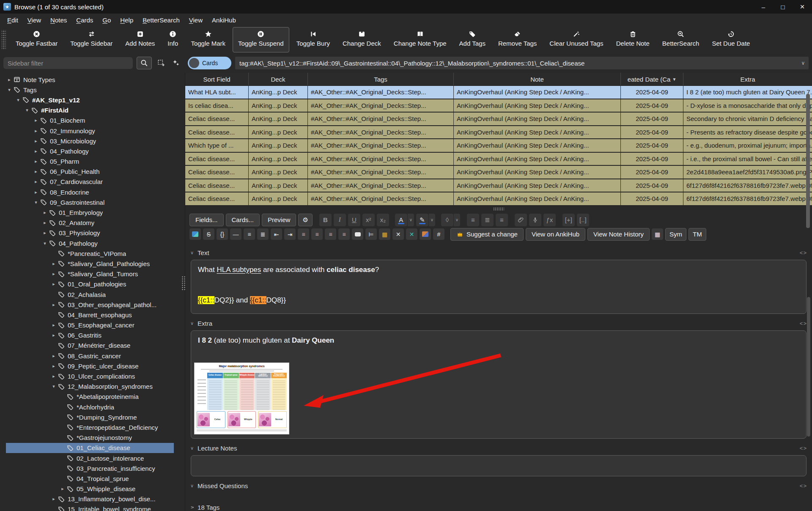 The width and height of the screenshot is (812, 511). I want to click on sidebar-item-salivary-gland-tumors: ▸*Salivary_Gland_Tumors, so click(92, 274).